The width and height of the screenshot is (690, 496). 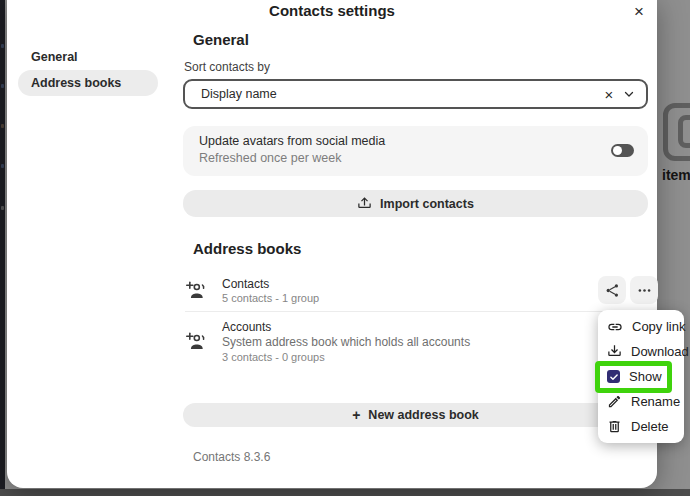 What do you see at coordinates (270, 298) in the screenshot?
I see `address-book-meta: 5 contacts - 1 group` at bounding box center [270, 298].